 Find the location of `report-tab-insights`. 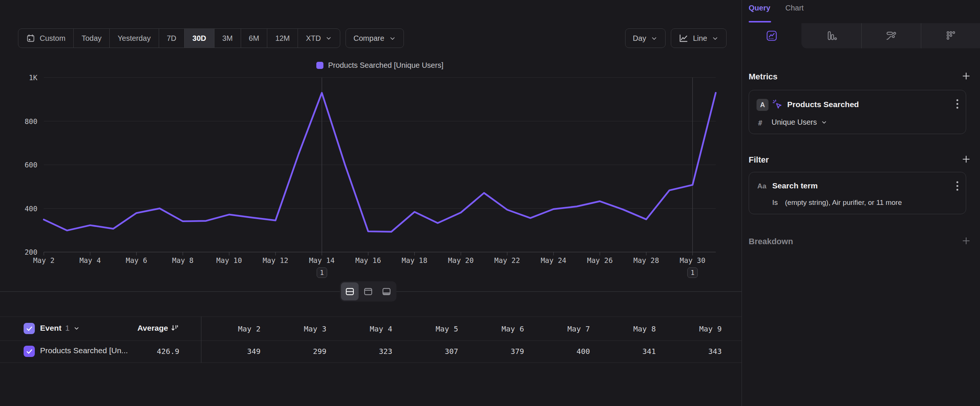

report-tab-insights is located at coordinates (772, 36).